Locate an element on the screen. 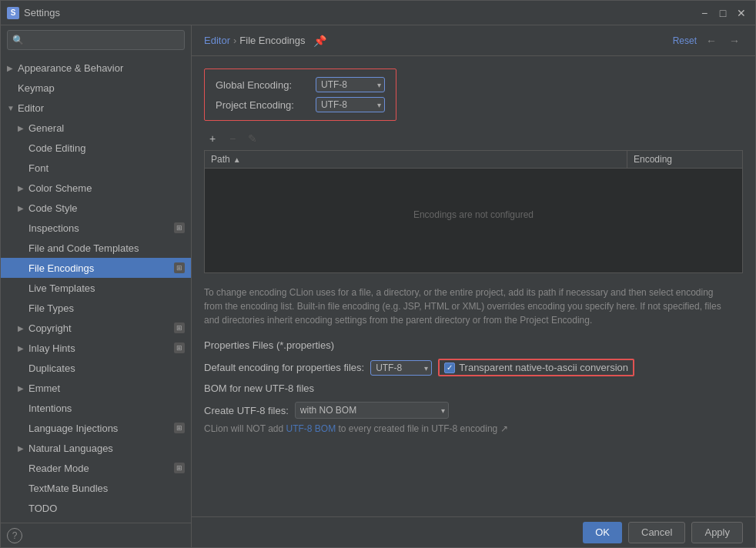 The width and height of the screenshot is (756, 548). sidebar-item-label: Appearance & Behavior is located at coordinates (102, 68).